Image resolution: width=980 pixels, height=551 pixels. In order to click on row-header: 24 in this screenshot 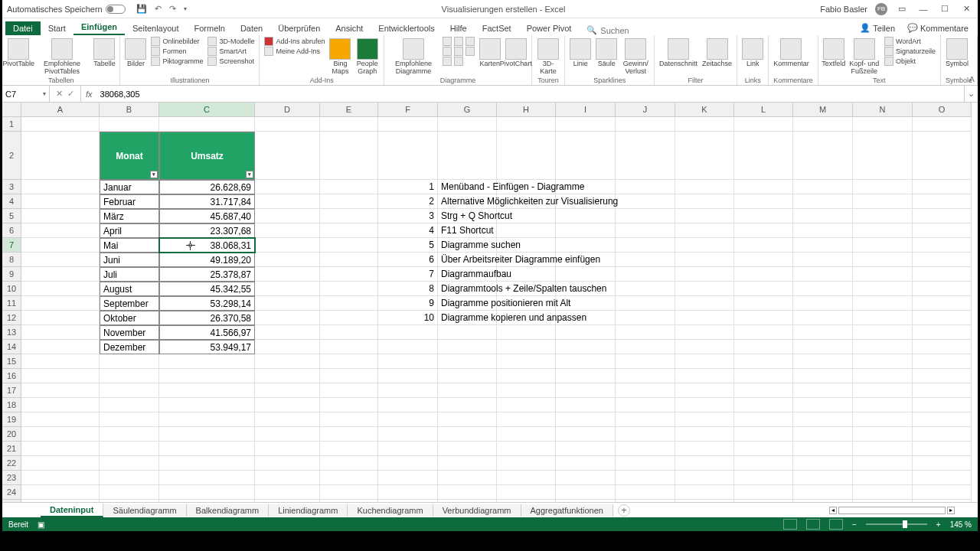, I will do `click(12, 493)`.